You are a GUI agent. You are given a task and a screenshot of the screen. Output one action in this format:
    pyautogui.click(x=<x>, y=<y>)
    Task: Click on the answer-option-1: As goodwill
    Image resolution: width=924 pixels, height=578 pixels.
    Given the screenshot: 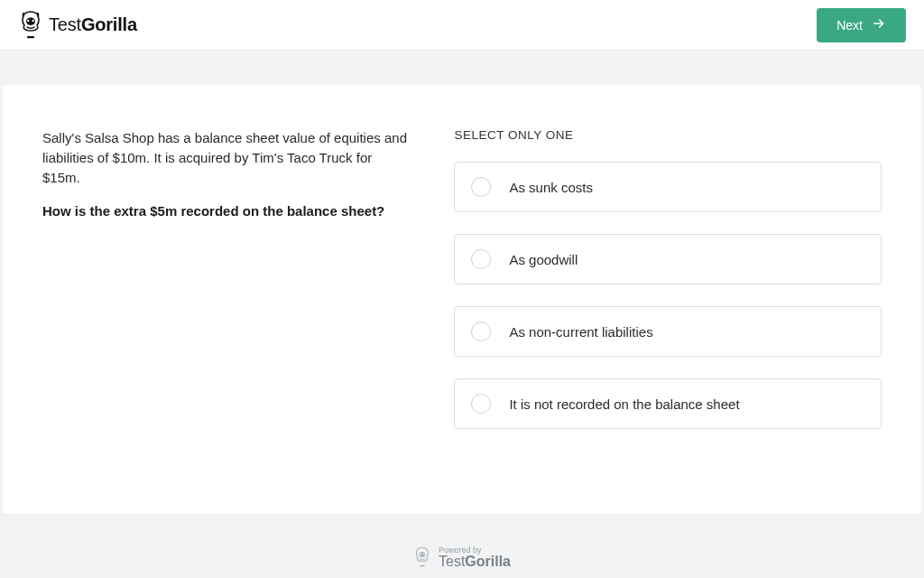 What is the action you would take?
    pyautogui.click(x=668, y=259)
    